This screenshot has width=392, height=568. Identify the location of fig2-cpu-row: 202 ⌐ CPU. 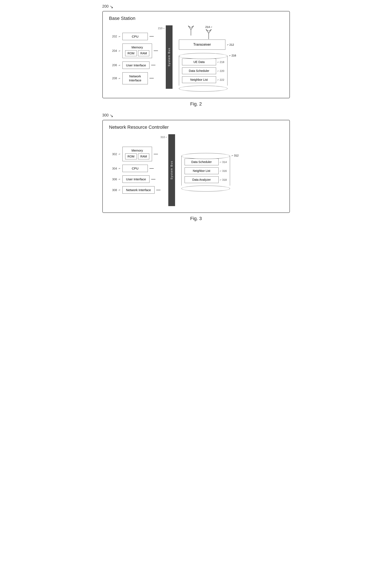
(134, 36).